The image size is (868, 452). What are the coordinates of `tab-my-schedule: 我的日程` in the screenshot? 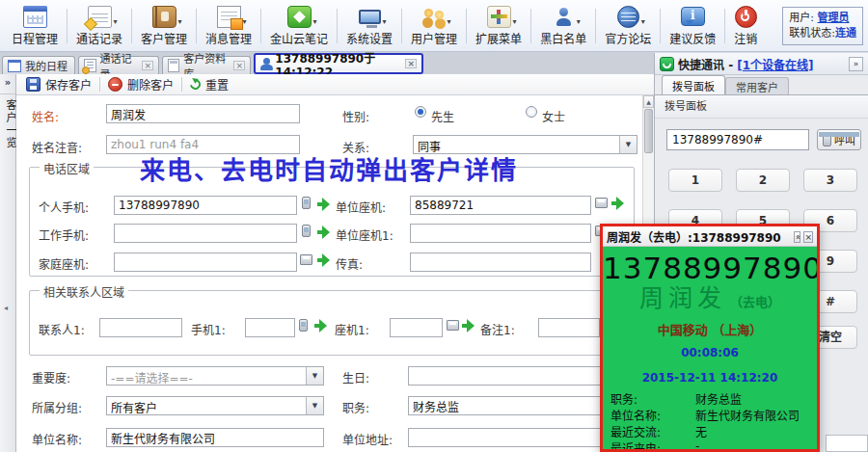 It's located at (39, 66).